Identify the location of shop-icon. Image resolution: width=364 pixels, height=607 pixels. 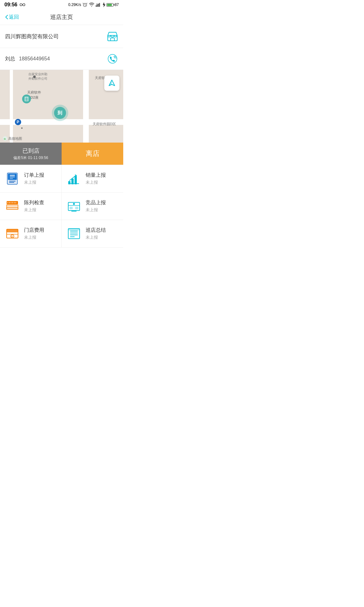
(112, 36).